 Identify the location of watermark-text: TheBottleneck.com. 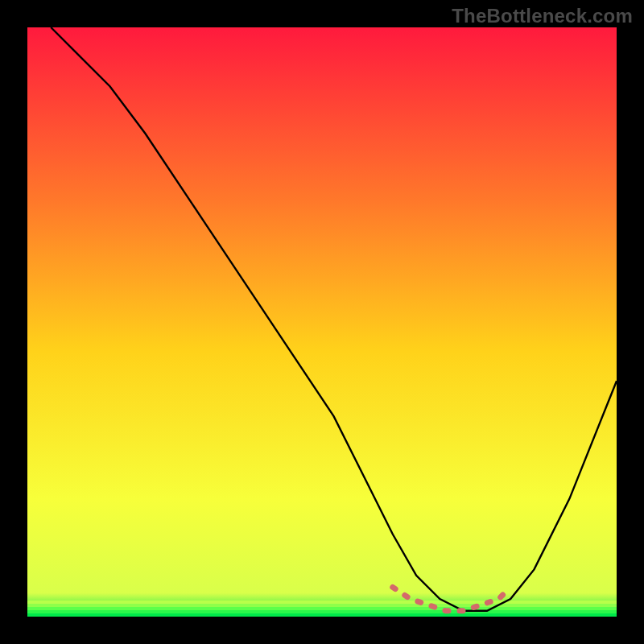
(543, 16).